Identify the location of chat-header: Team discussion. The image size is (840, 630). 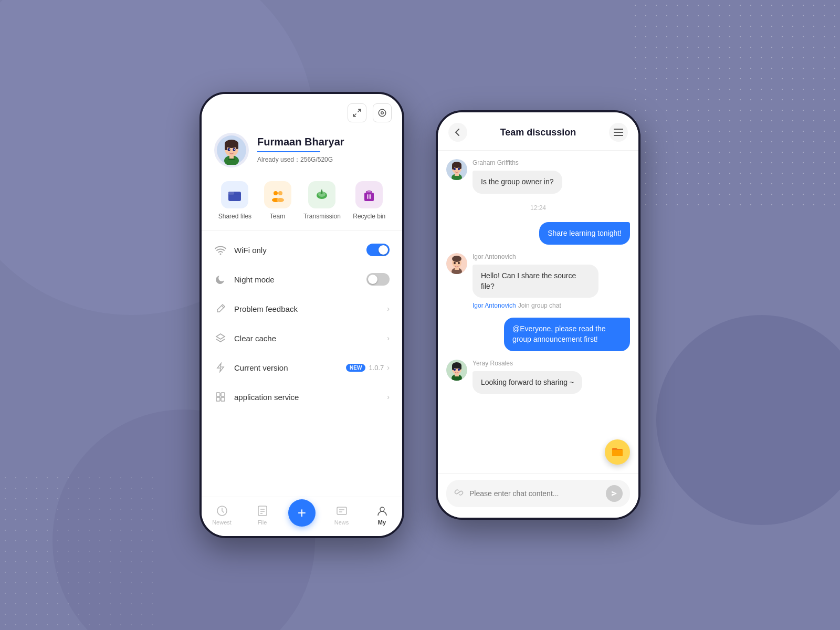
(538, 131).